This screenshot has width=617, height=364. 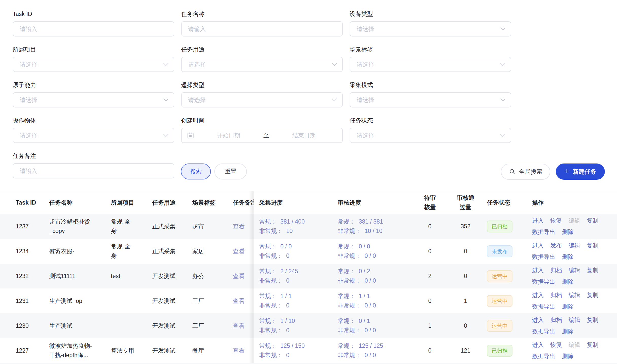 I want to click on field-task-note: 任务备注 请输入, so click(x=93, y=165).